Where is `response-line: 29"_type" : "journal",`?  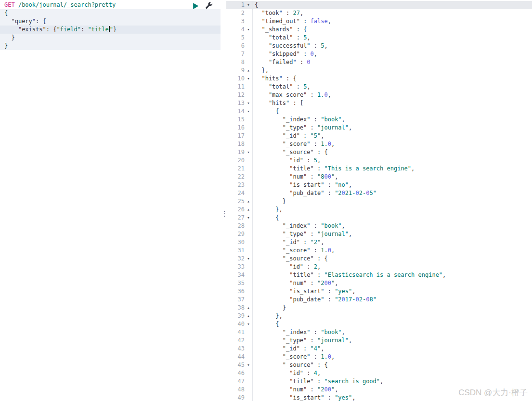
response-line: 29"_type" : "journal", is located at coordinates (379, 234).